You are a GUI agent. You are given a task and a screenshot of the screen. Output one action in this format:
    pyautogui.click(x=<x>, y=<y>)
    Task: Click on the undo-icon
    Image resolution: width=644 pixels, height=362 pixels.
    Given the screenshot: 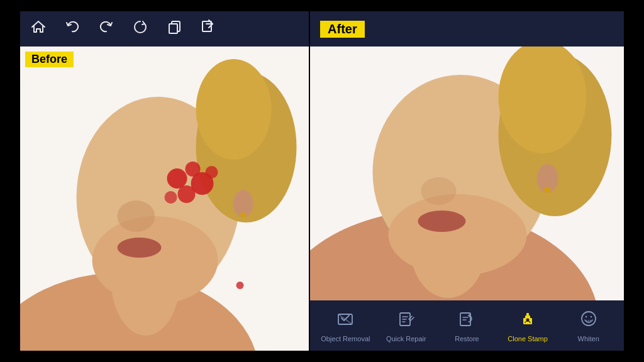 What is the action you would take?
    pyautogui.click(x=72, y=29)
    